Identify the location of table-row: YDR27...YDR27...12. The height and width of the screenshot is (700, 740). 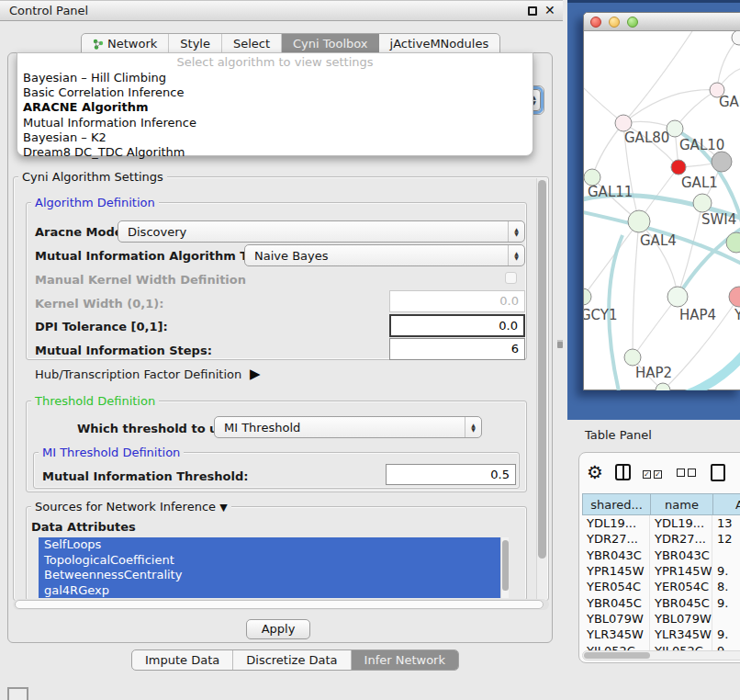
(661, 538).